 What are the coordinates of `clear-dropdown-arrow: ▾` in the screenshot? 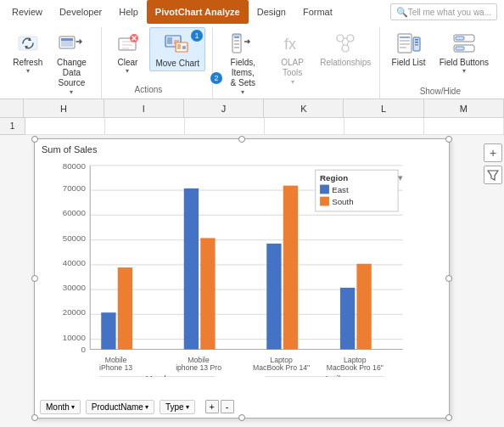 It's located at (127, 71).